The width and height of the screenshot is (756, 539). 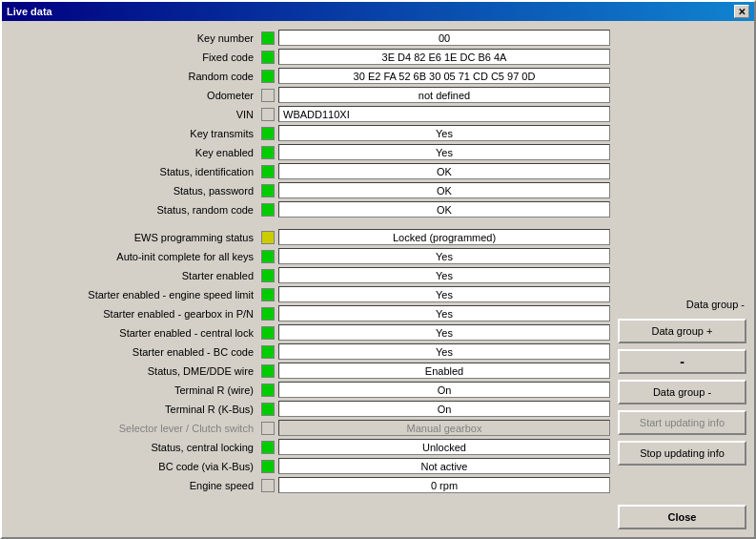 I want to click on data-row-7: Status, identificationOK, so click(x=310, y=172).